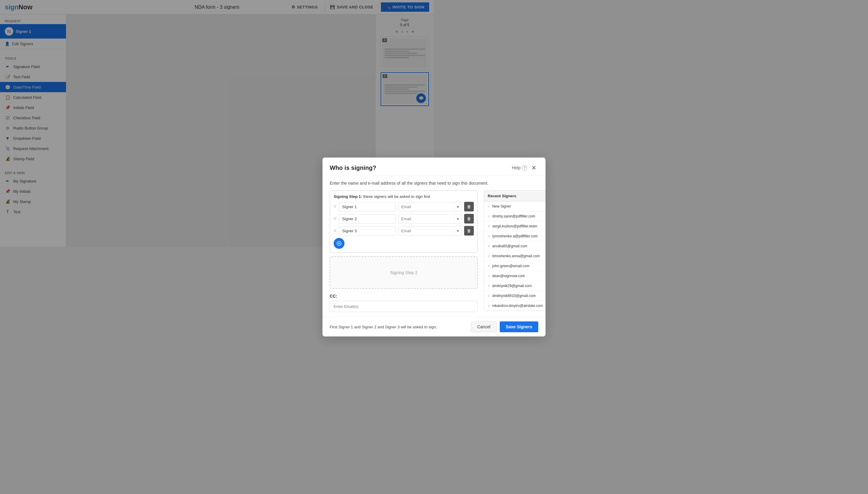 Image resolution: width=868 pixels, height=494 pixels. What do you see at coordinates (416, 219) in the screenshot?
I see `signer-2-email-wrapper: ▾` at bounding box center [416, 219].